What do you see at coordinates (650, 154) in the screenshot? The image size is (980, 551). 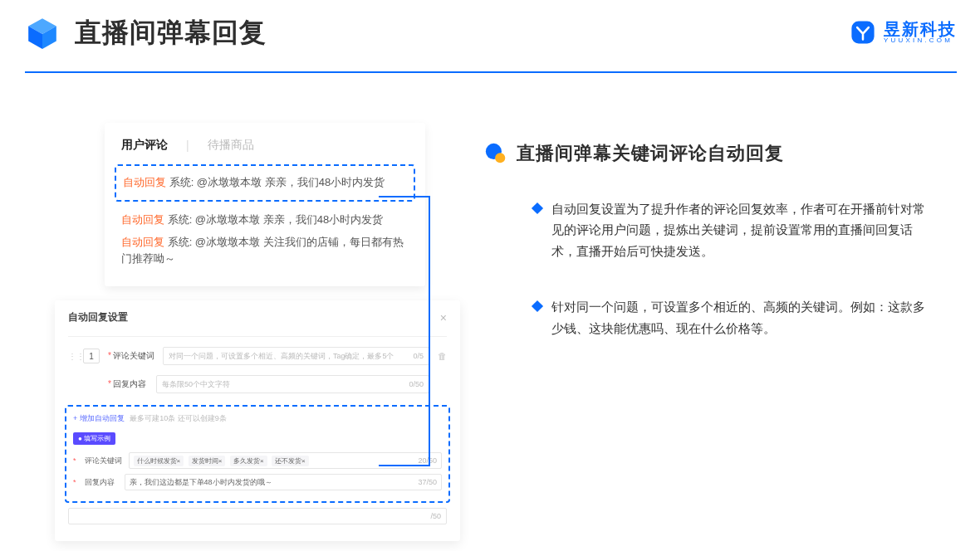 I see `section-title: 直播间弹幕关键词评论自动回复` at bounding box center [650, 154].